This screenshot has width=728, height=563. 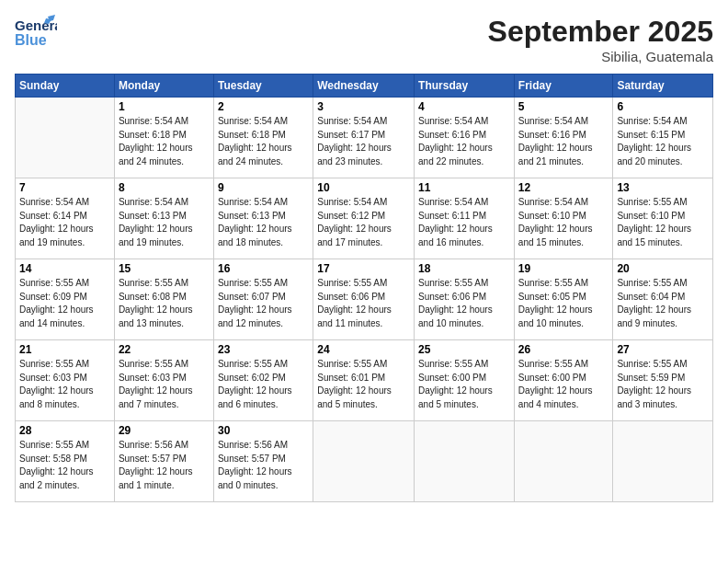 I want to click on day-info: Sunrise: 5:55 AM Sunset: 6:08 PM Dayligh…, so click(x=164, y=304).